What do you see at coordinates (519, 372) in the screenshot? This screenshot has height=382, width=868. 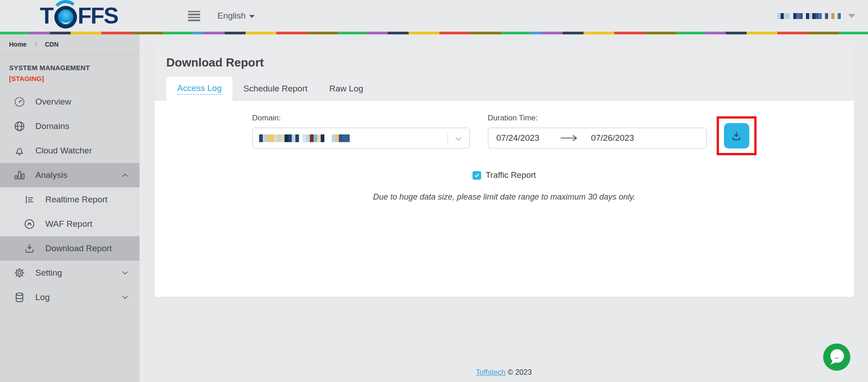 I see `footer-copyright: © 2023` at bounding box center [519, 372].